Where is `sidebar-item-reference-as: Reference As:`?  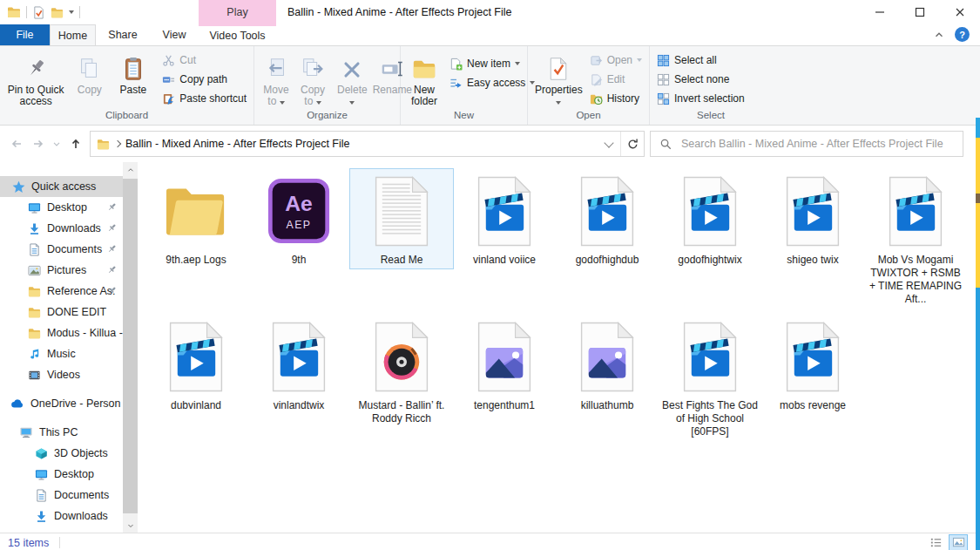
sidebar-item-reference-as: Reference As: is located at coordinates (61, 291).